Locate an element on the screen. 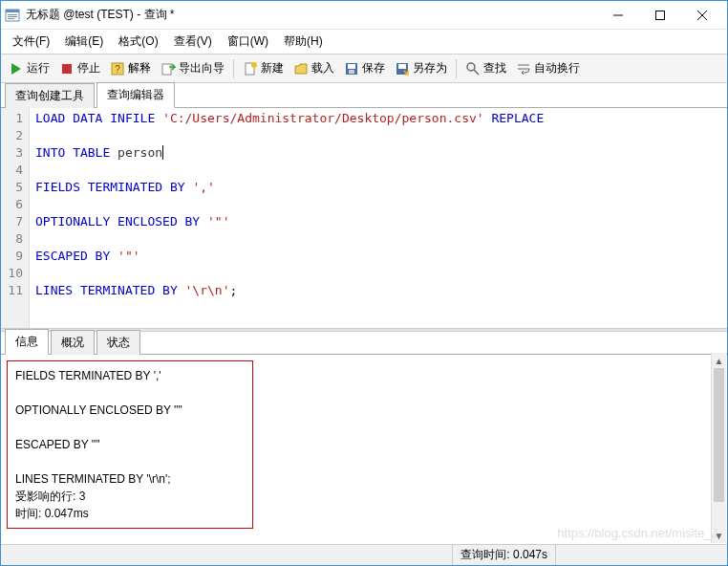 This screenshot has height=566, width=728. output-tabs: 信息 概况 状态 is located at coordinates (364, 343).